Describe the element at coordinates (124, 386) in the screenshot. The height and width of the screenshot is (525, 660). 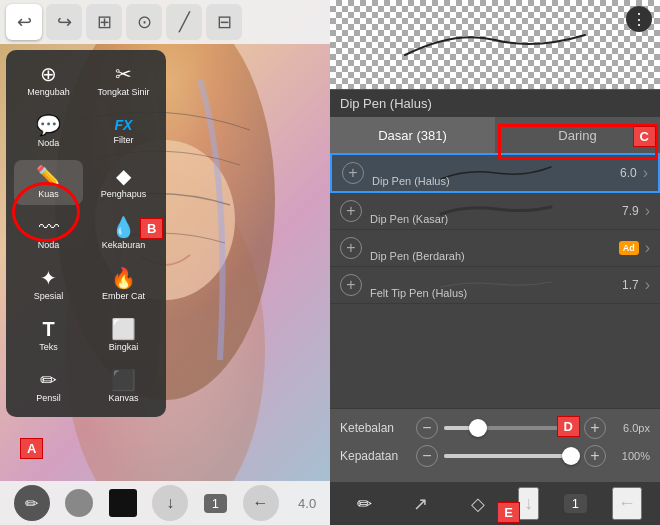
I see `tool-kanvas: ⬛ Kanvas` at that location.